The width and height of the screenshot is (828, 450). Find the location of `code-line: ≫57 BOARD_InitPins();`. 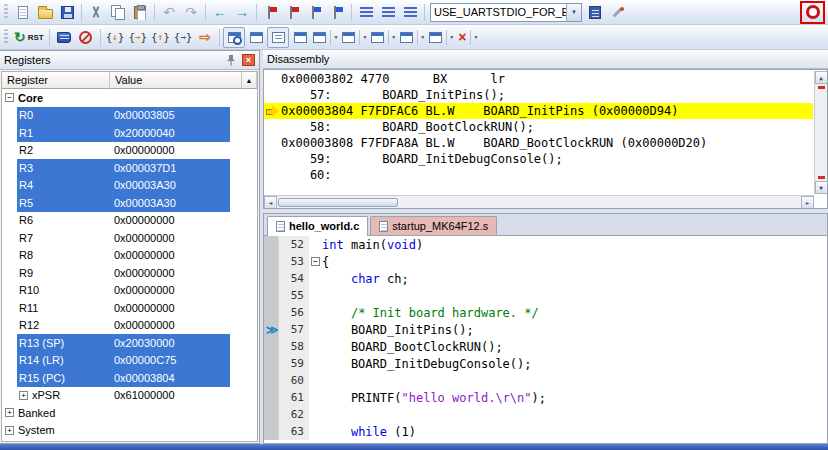

code-line: ≫57 BOARD_InitPins(); is located at coordinates (546, 330).